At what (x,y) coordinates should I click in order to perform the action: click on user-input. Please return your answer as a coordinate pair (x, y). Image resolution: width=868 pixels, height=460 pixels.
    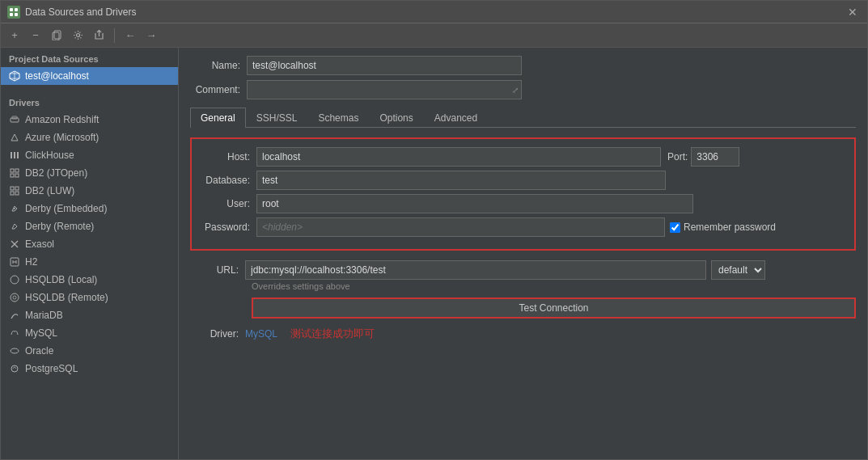
    Looking at the image, I should click on (475, 204).